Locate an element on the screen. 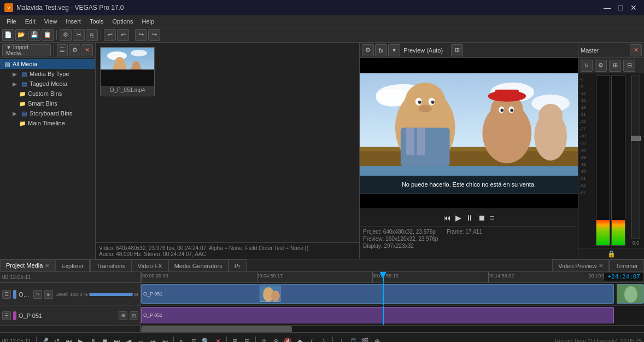 This screenshot has width=644, height=342. window-controls: — □ ✕ is located at coordinates (620, 8).